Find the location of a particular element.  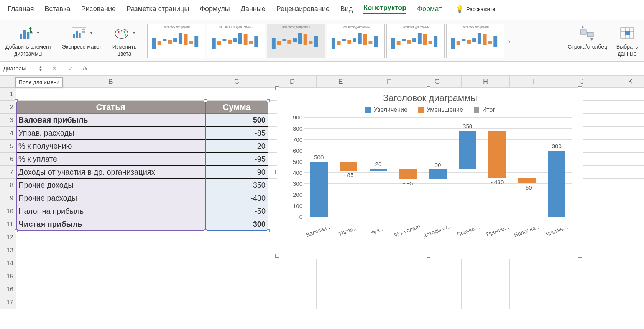

cell: -85 is located at coordinates (237, 133).